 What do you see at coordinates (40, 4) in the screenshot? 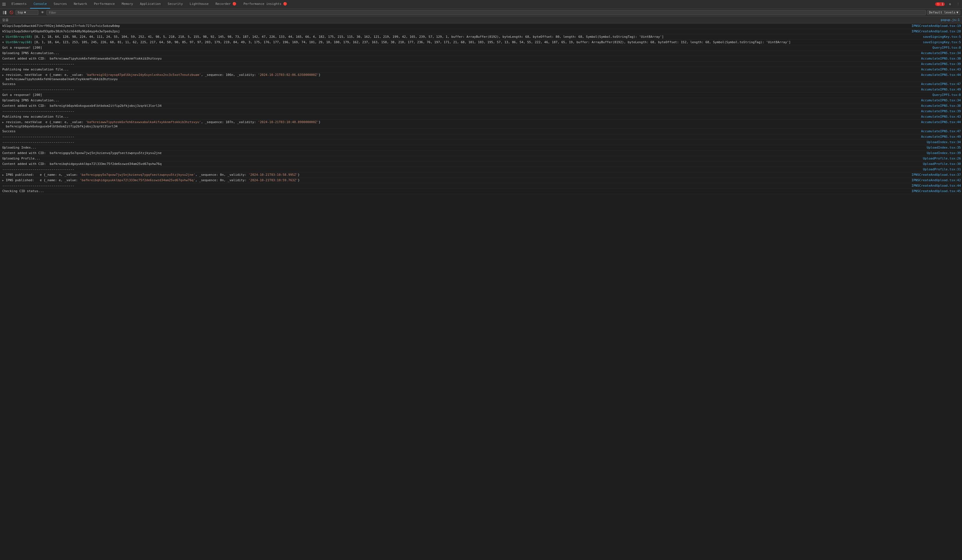
I see `tab-console: Console` at bounding box center [40, 4].